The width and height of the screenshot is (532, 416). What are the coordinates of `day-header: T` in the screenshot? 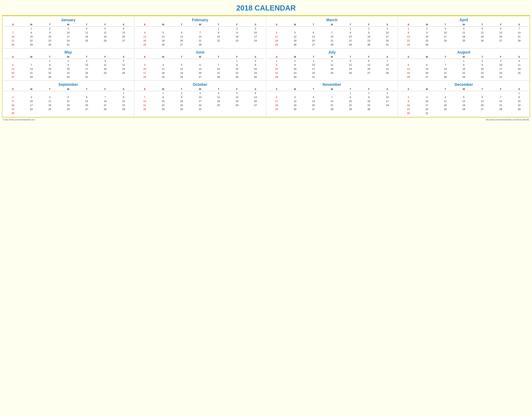 It's located at (445, 89).